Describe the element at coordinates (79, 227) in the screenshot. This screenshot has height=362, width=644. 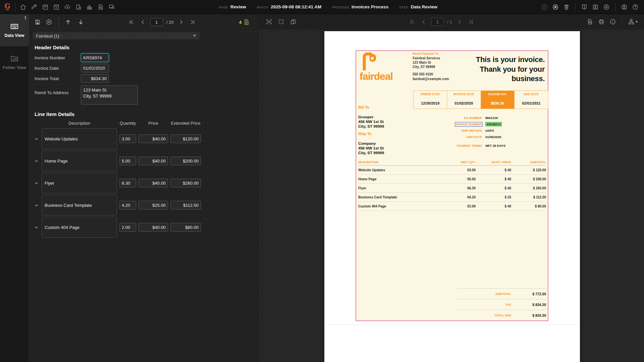
I see `description-input: Custom 404 Page` at that location.